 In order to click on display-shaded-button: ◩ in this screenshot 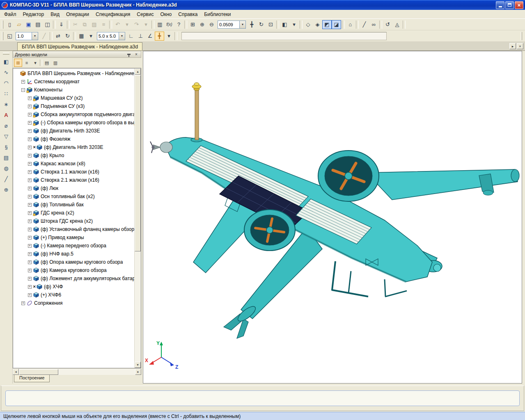, I will do `click(327, 25)`.